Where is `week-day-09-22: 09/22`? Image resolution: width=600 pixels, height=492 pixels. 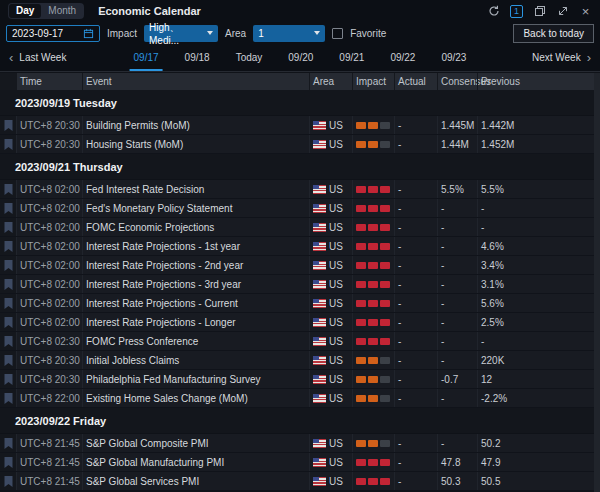 week-day-09-22: 09/22 is located at coordinates (402, 58).